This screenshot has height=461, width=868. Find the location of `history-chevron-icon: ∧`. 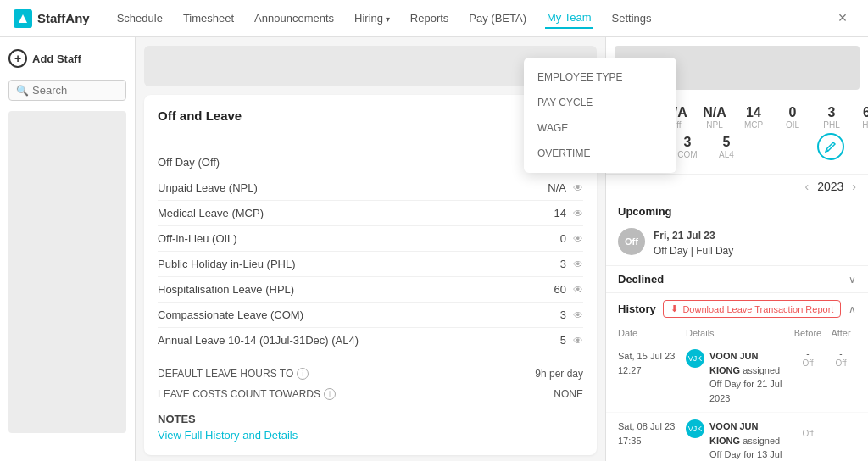

history-chevron-icon: ∧ is located at coordinates (853, 309).